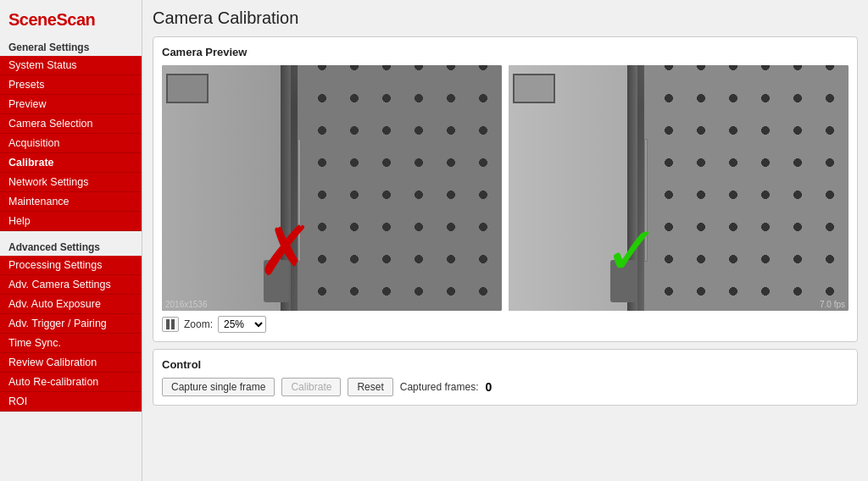  What do you see at coordinates (71, 222) in the screenshot?
I see `sidebar-item-help: Help` at bounding box center [71, 222].